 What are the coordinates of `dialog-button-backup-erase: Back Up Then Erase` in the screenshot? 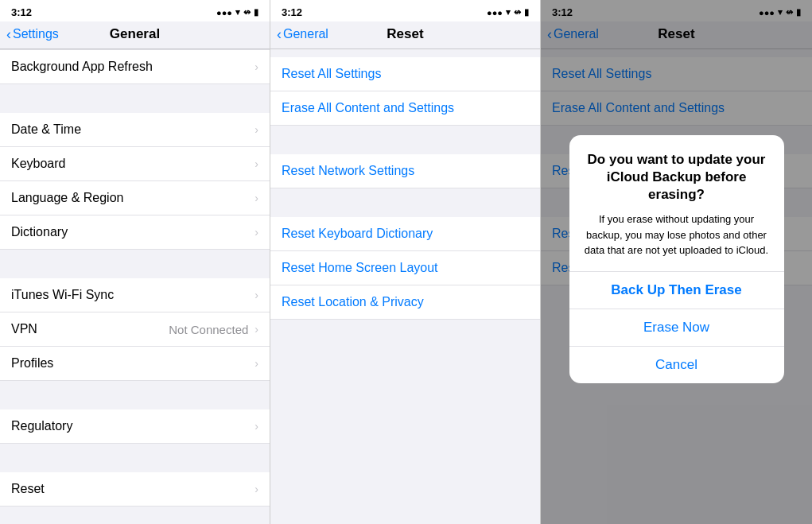 It's located at (677, 291).